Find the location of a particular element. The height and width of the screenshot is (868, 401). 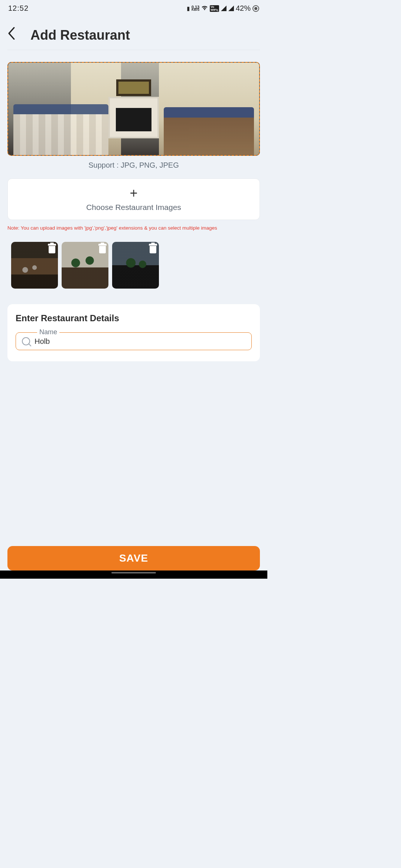

system-nav-bar is located at coordinates (134, 575).